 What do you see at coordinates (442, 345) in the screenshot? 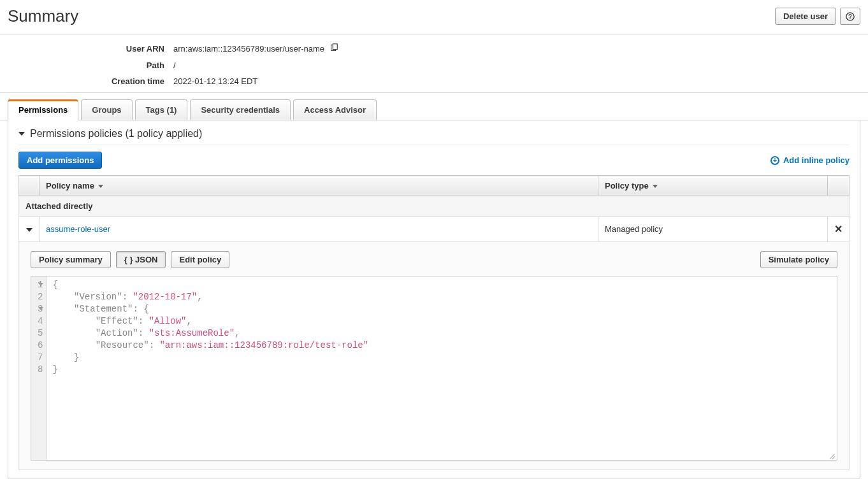
I see `code-line: "Resource": "arn:aws:iam::123456789:role…` at bounding box center [442, 345].